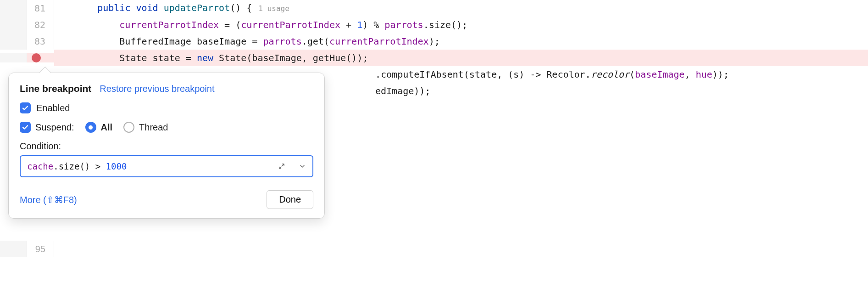 This screenshot has width=868, height=305. What do you see at coordinates (282, 166) in the screenshot?
I see `expand-icon` at bounding box center [282, 166].